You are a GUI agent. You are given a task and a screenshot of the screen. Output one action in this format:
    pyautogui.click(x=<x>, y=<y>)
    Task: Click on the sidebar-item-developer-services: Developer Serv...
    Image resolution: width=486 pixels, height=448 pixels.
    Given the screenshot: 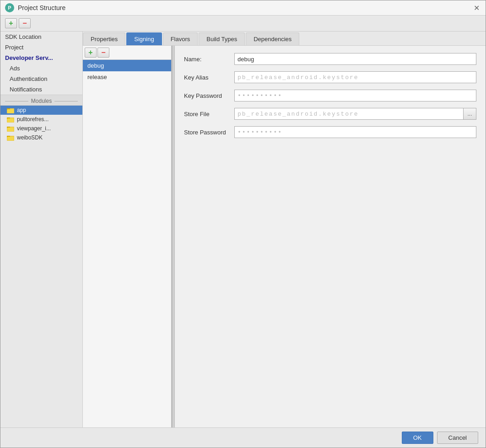 What is the action you would take?
    pyautogui.click(x=41, y=58)
    